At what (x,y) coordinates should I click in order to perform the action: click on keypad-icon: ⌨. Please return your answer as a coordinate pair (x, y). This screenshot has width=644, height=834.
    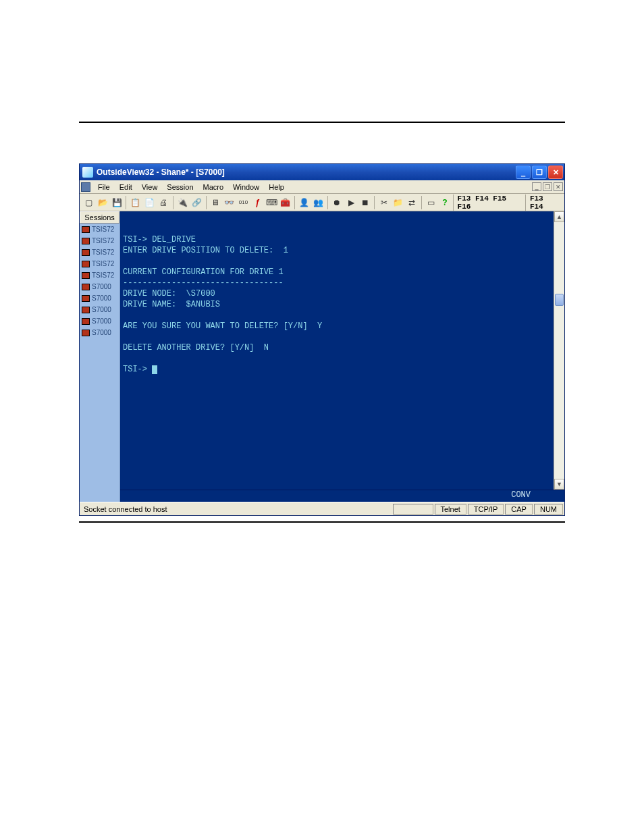
    Looking at the image, I should click on (271, 203).